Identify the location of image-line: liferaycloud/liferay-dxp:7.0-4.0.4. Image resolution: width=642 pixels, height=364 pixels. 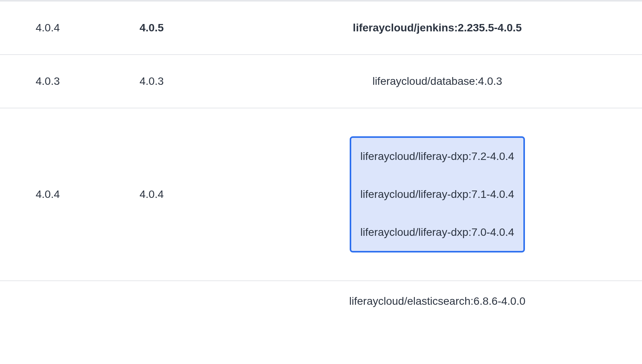
(437, 232).